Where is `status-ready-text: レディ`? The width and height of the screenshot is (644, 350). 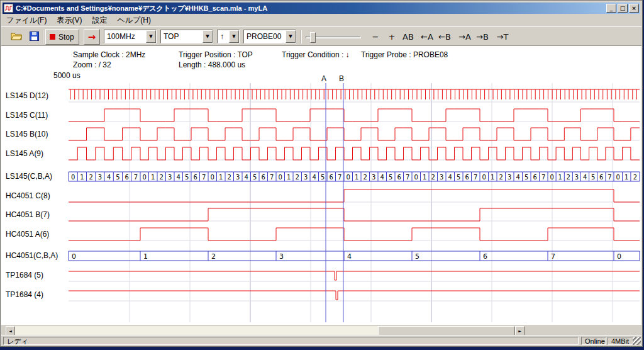 status-ready-text: レディ is located at coordinates (291, 341).